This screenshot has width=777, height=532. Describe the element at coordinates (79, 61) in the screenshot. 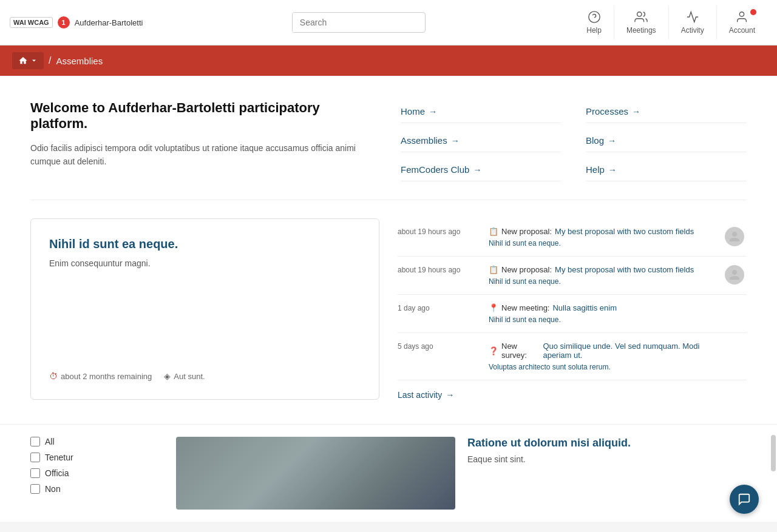

I see `breadcrumb-assemblies: Assemblies` at that location.